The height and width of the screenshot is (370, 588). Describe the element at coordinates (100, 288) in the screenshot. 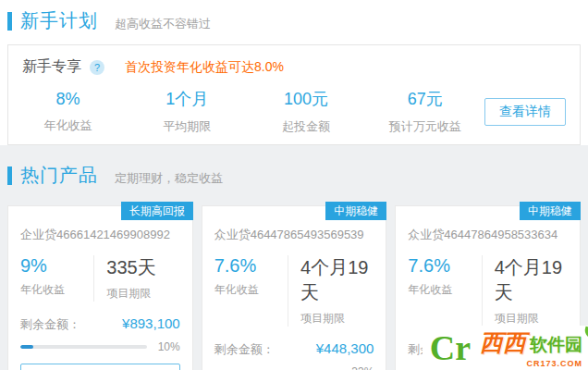

I see `product-card-1: 长期高回报 企业贷46661421469908992 9% 年化收益 335天 …` at that location.